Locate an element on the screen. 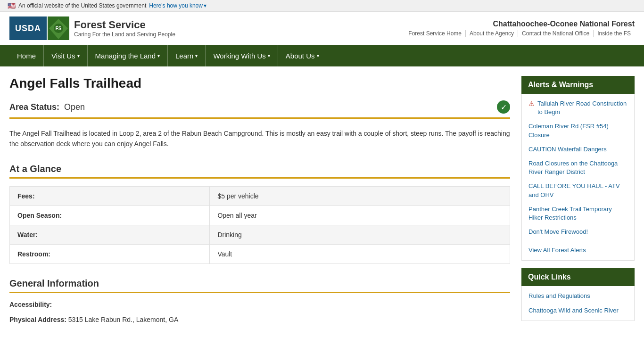 The height and width of the screenshot is (362, 644). area-status-label-group: Area Status: Open is located at coordinates (47, 107).